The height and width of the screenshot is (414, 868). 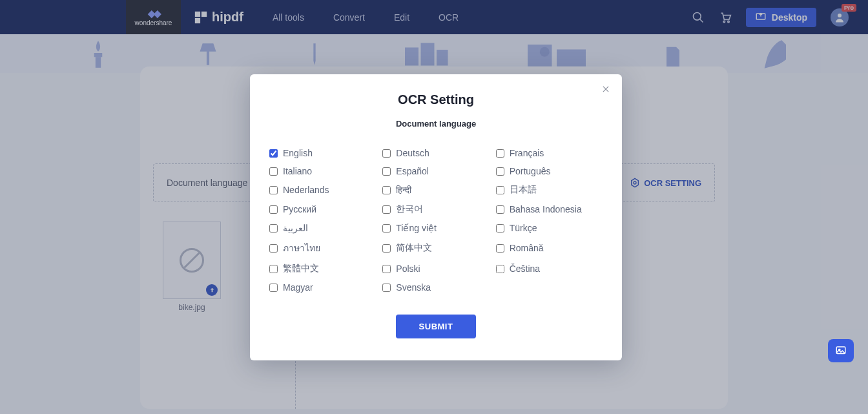 What do you see at coordinates (841, 351) in the screenshot?
I see `image-icon` at bounding box center [841, 351].